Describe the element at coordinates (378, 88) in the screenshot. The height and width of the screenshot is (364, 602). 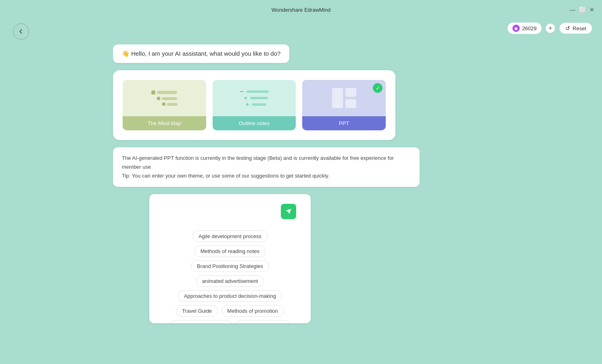
I see `ppt-selected-badge: ✓` at that location.